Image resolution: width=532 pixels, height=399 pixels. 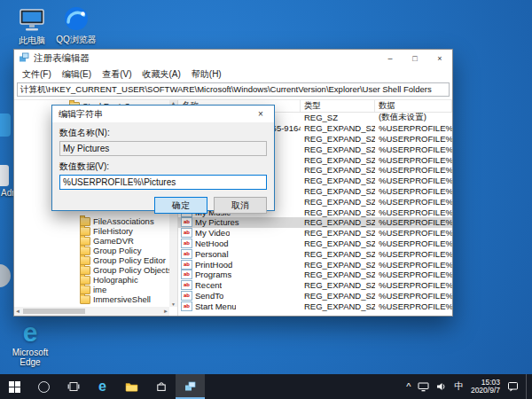 What do you see at coordinates (110, 250) in the screenshot?
I see `tree-item: Group Policy` at bounding box center [110, 250].